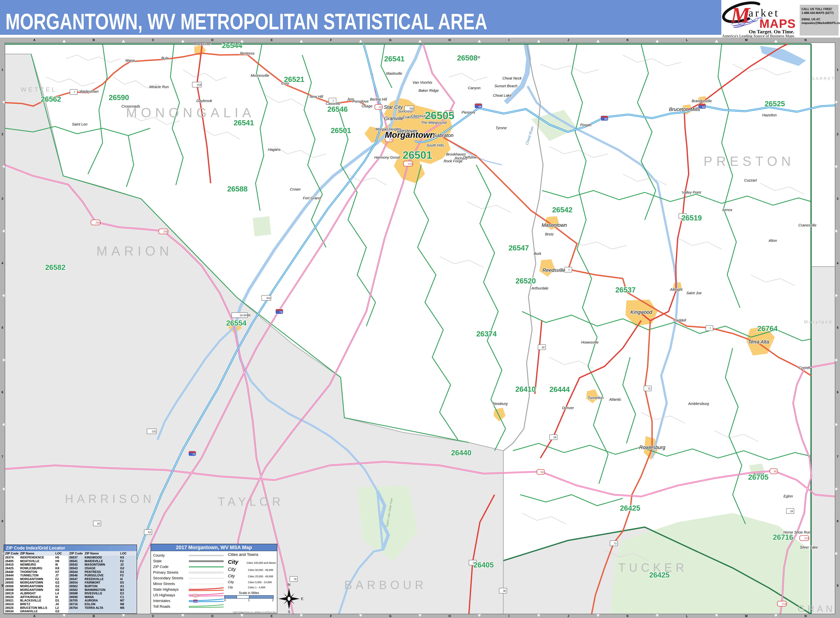  I want to click on town-label-suncrest: Suncrest, so click(405, 111).